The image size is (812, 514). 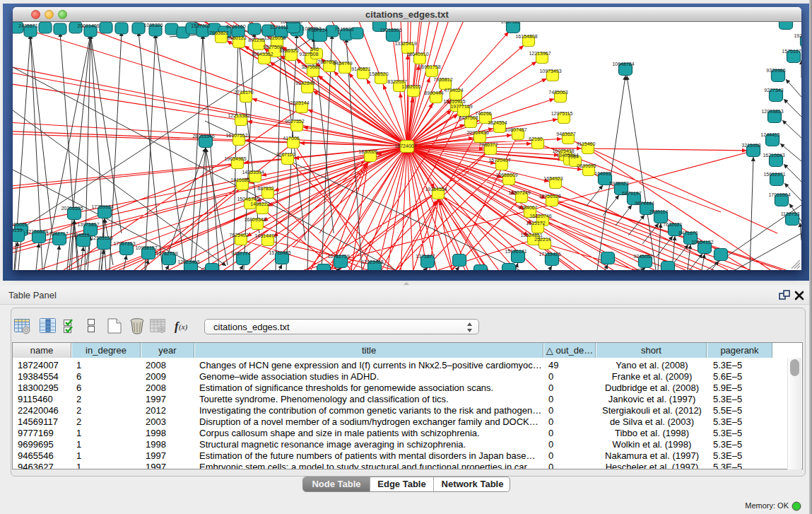 I want to click on svg-text: 16107552, so click(x=236, y=136).